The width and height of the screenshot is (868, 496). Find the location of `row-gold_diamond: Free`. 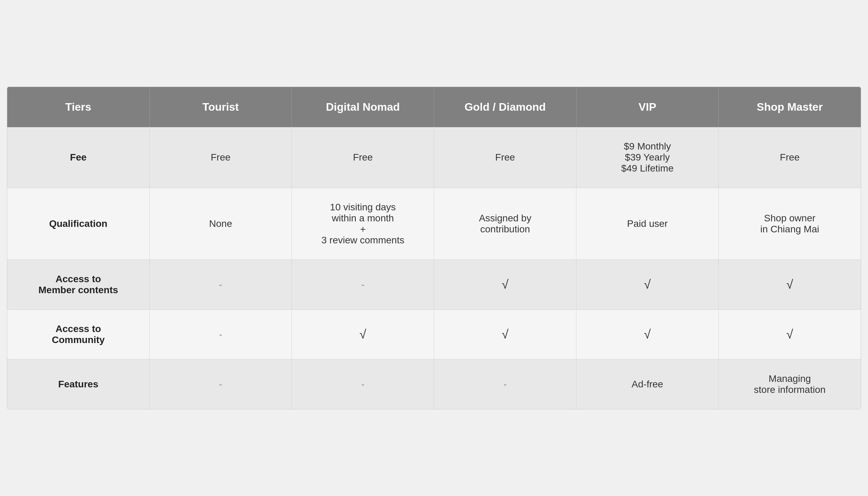

row-gold_diamond: Free is located at coordinates (505, 157).